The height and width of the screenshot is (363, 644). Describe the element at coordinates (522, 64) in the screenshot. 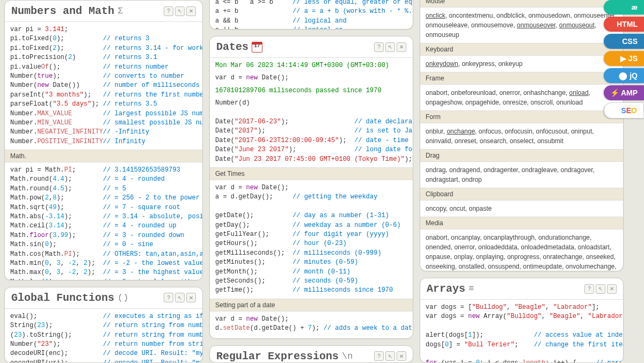

I see `keyboard-events: onkeydown, onkeypress, onkeyup` at that location.